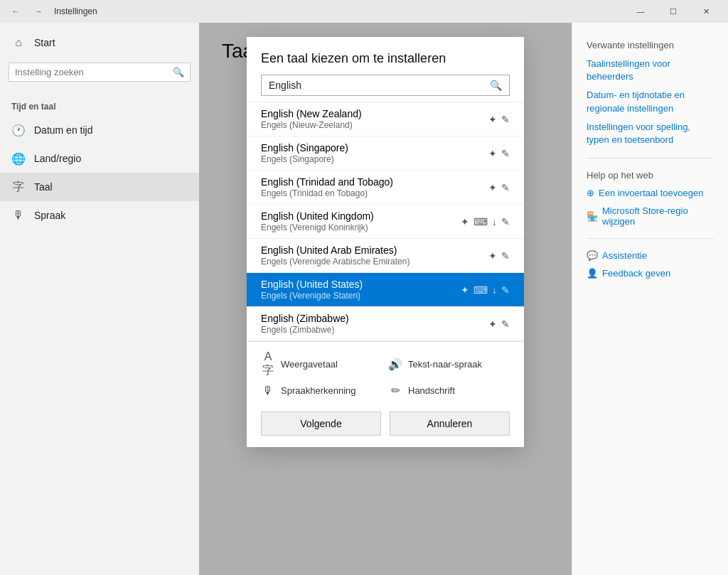  I want to click on list-item: English (Trinidad and Tobago) Engels (Tr…, so click(385, 188).